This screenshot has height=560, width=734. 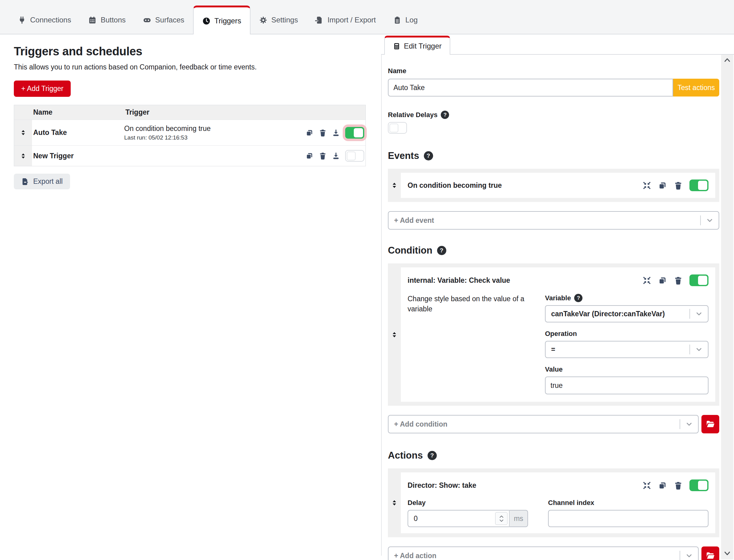 I want to click on operation-field: Operation =, so click(x=627, y=344).